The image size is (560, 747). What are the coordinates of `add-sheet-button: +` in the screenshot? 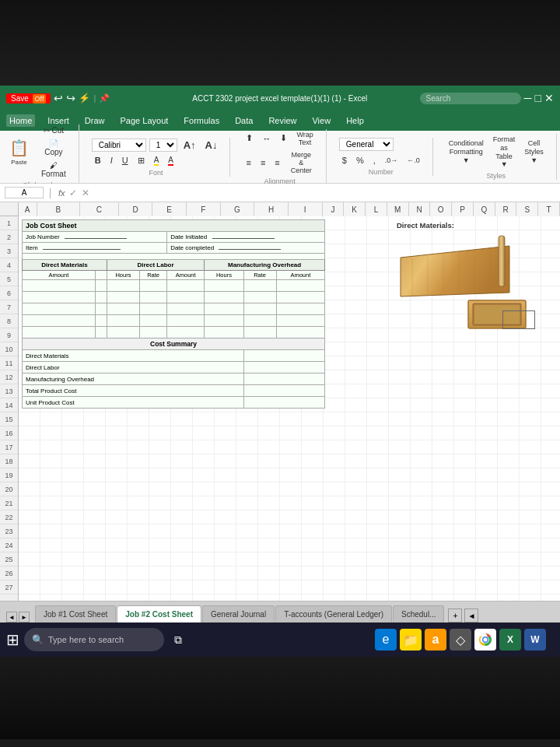 It's located at (455, 615).